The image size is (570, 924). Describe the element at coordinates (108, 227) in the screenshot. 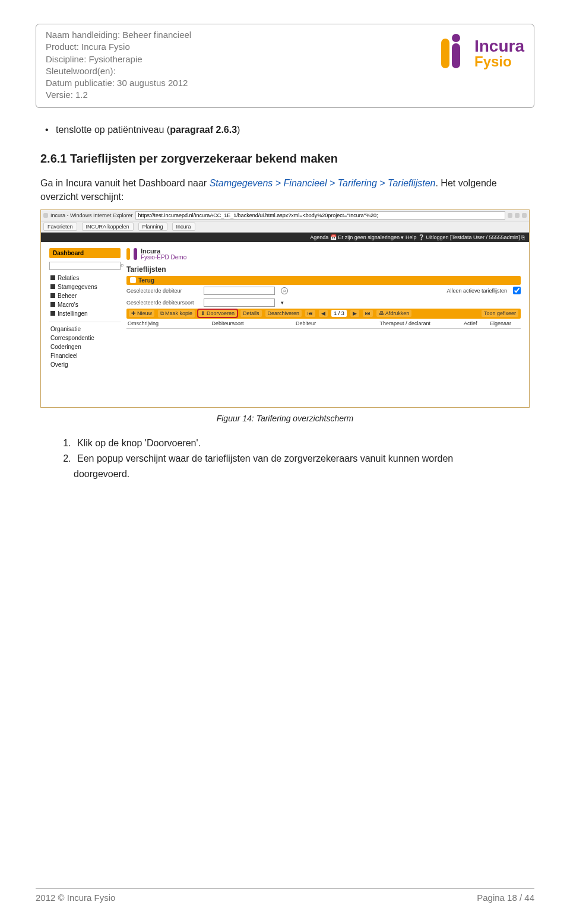

I see `tab-koppelen: INCURA koppelen` at that location.